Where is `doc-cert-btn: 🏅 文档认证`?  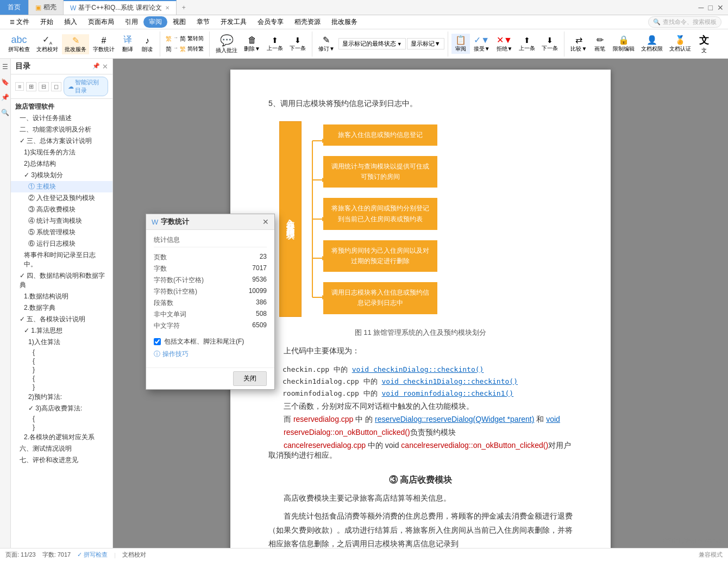 doc-cert-btn: 🏅 文档认证 is located at coordinates (680, 43).